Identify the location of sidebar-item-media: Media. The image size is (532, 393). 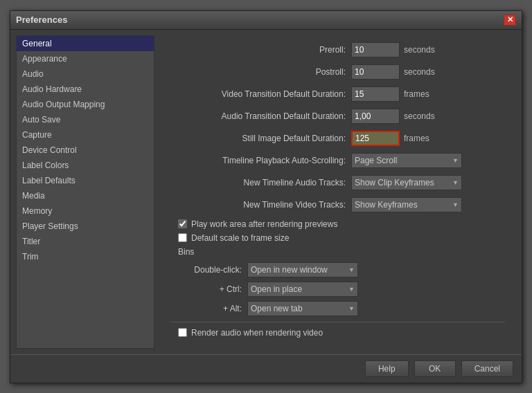
(85, 196).